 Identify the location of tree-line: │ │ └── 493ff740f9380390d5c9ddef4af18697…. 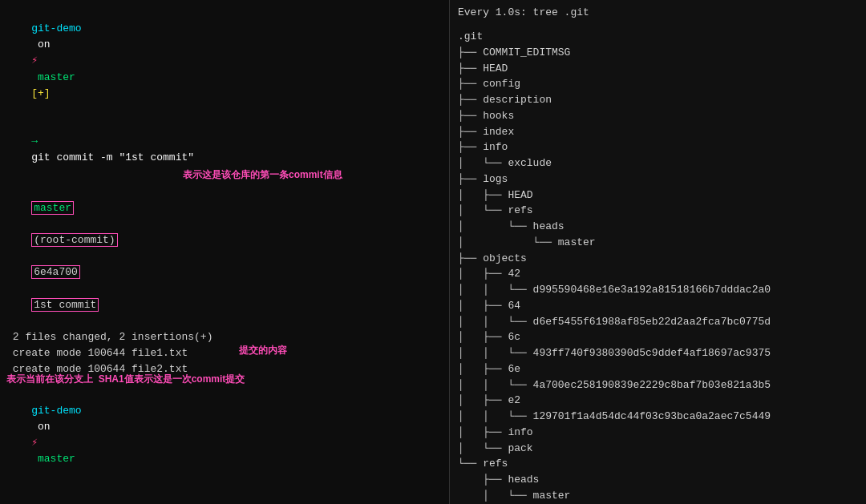
(658, 353).